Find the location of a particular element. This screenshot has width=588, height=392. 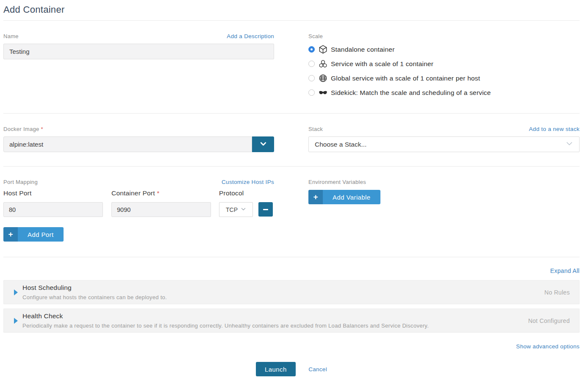

scale-option-standalone: Standalone container is located at coordinates (444, 49).